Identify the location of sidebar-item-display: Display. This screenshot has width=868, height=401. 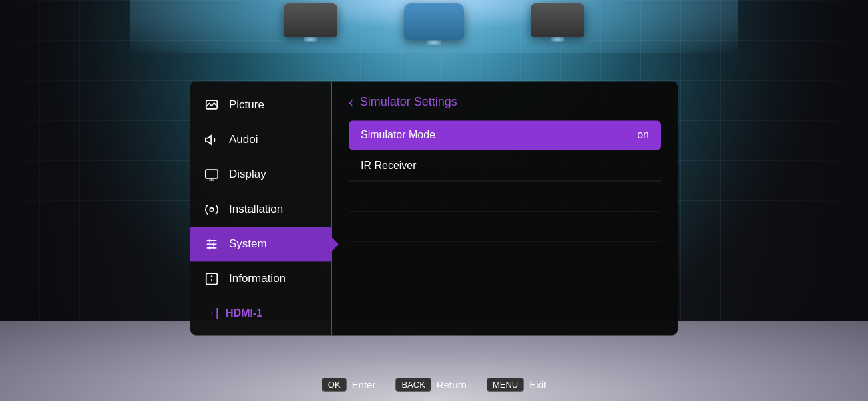
(260, 174).